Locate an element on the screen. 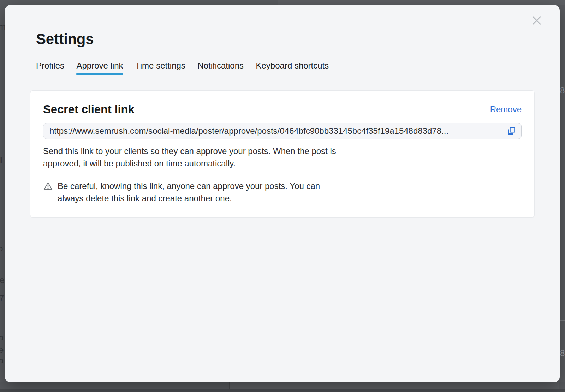  card-heading: Secret client link is located at coordinates (89, 109).